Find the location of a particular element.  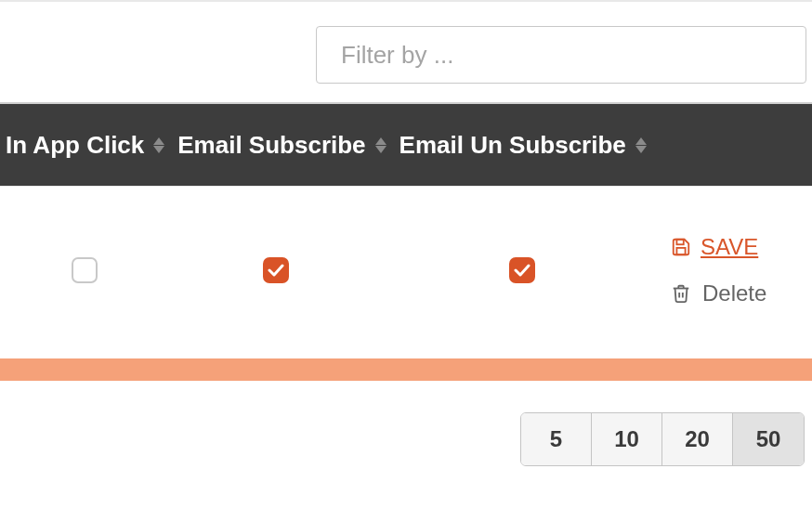

checkbox-in-app-click is located at coordinates (85, 270).